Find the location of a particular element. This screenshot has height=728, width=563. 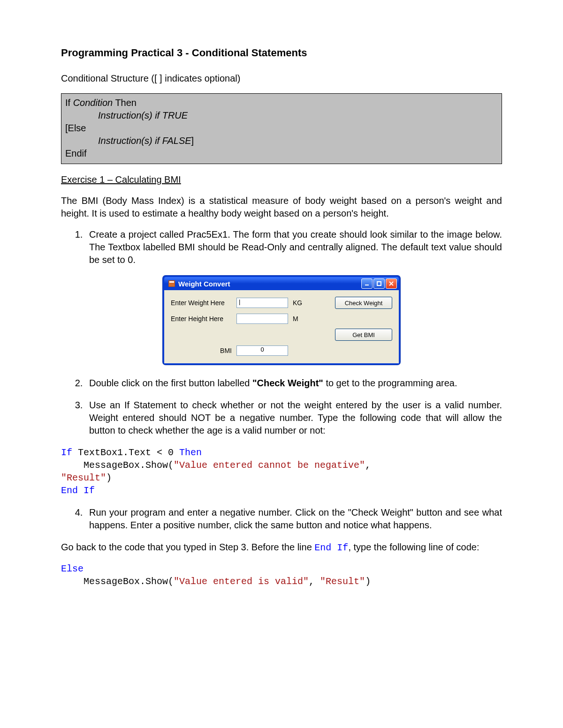

step-3: Use an If Statement to check whether or … is located at coordinates (294, 418).